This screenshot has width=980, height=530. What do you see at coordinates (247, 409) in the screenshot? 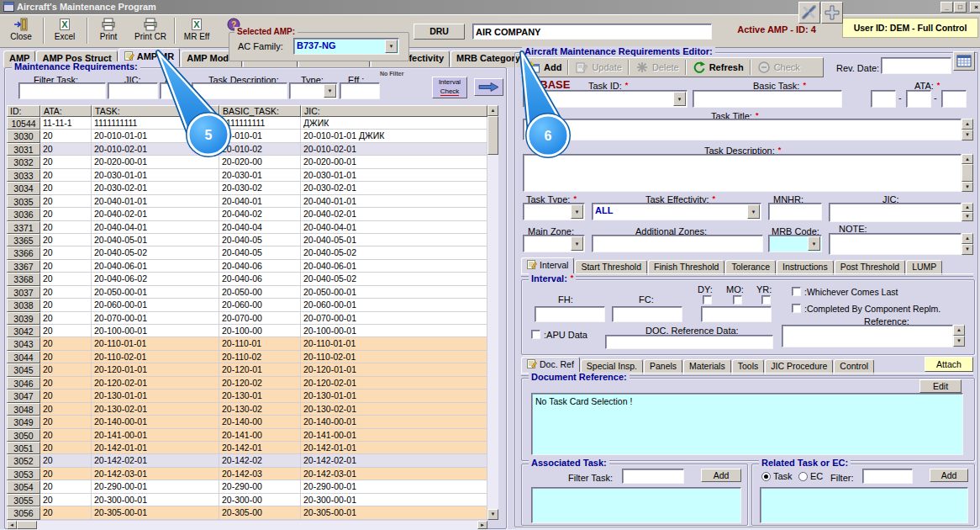
I see `table-row: 30482020-130-02-0120-130-0220-130-02-01` at bounding box center [247, 409].